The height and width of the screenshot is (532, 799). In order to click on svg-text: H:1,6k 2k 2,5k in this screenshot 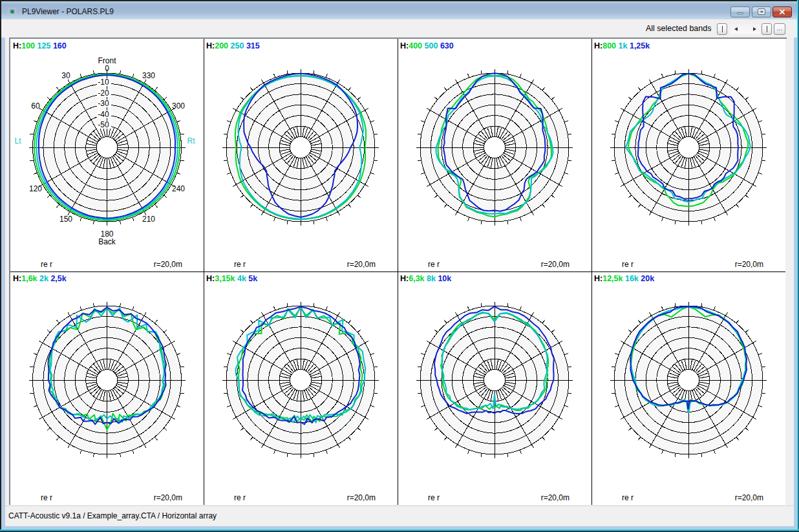, I will do `click(40, 279)`.